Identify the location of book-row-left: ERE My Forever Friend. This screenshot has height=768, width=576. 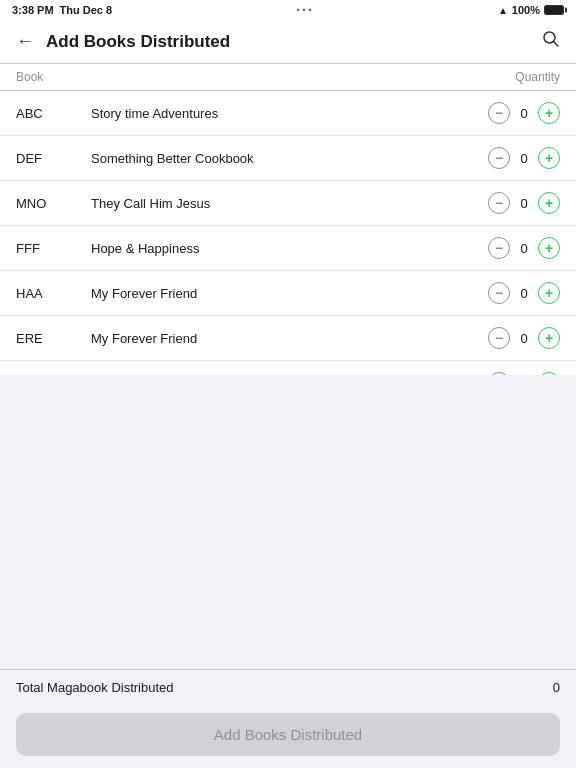
(252, 338).